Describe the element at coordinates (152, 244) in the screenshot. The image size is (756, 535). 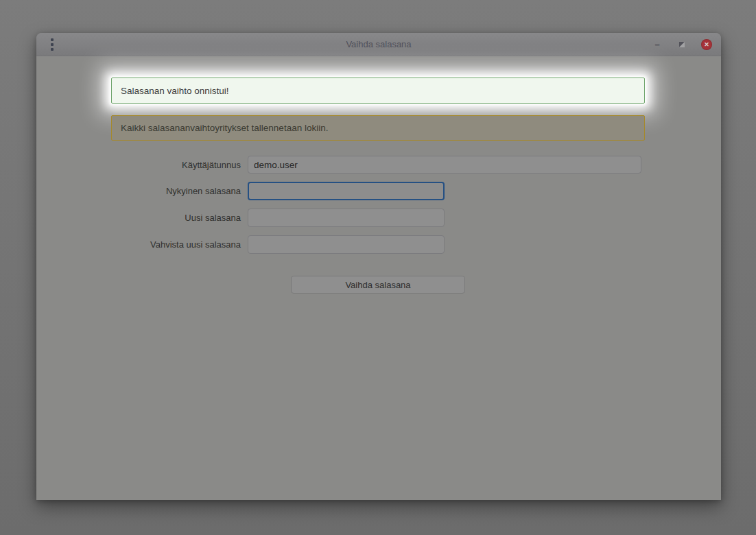
I see `confirm-password-label: Vahvista uusi salasana` at that location.